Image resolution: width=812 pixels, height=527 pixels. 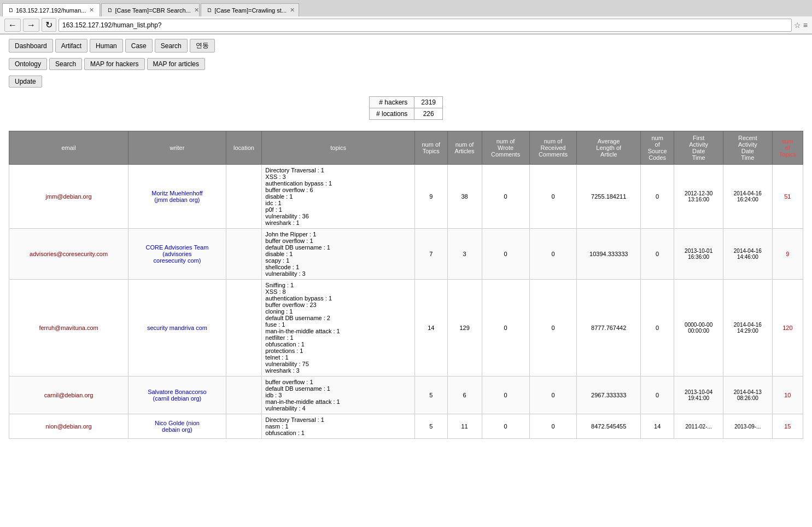 What do you see at coordinates (406, 427) in the screenshot?
I see `table-row: nion@debian.orgNico Golde (nion debain o…` at bounding box center [406, 427].